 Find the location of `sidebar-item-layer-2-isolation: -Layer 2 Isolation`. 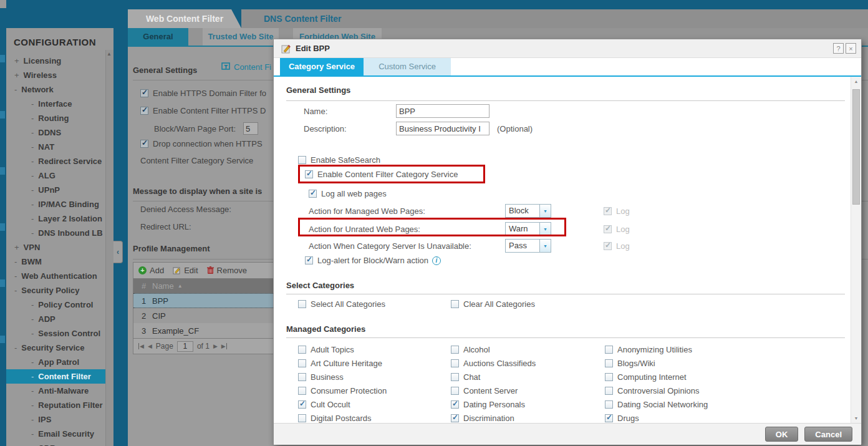

sidebar-item-layer-2-isolation: -Layer 2 Isolation is located at coordinates (60, 218).